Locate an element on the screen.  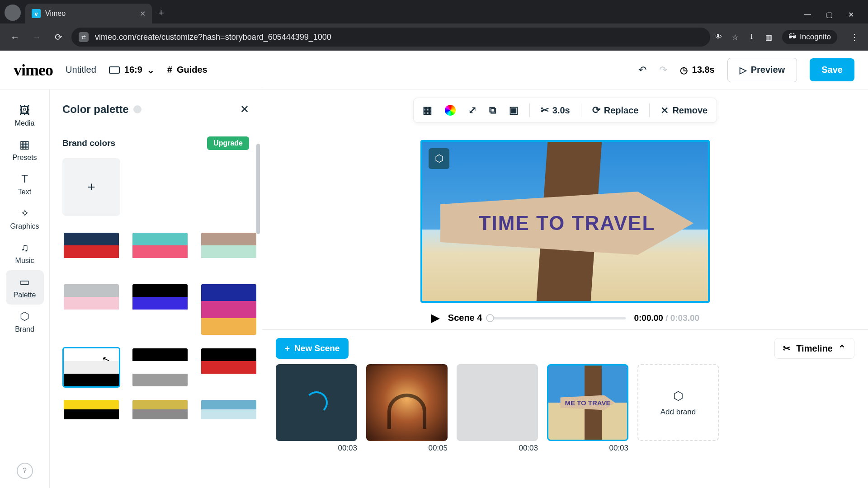
trim-button: ✂ 3.0s is located at coordinates (555, 110).